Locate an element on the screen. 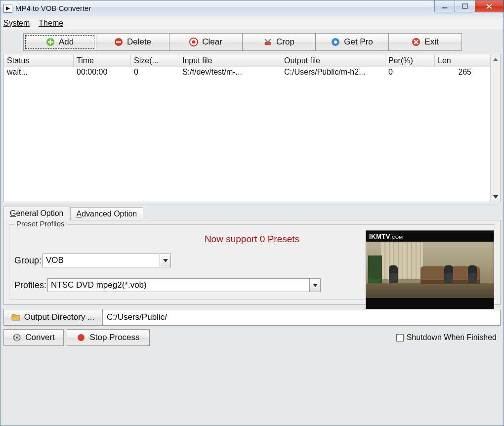 Image resolution: width=504 pixels, height=426 pixels. clear-icon is located at coordinates (194, 42).